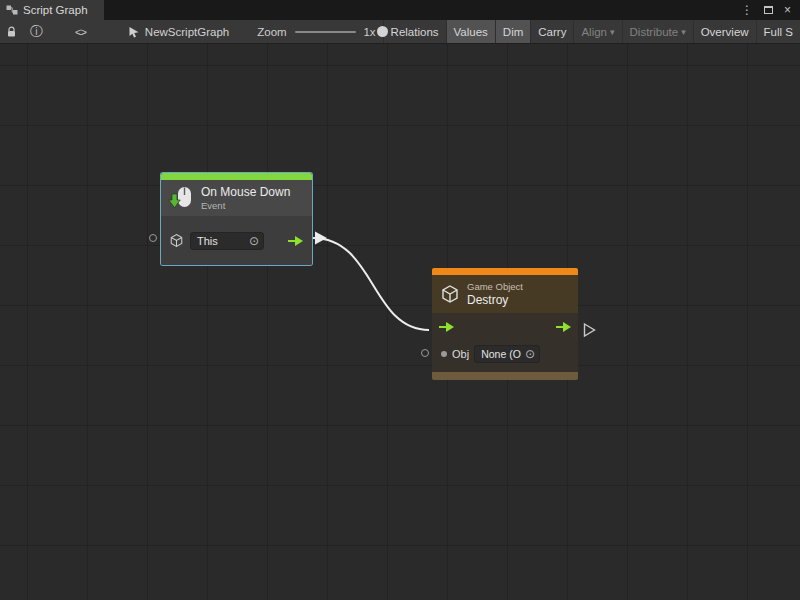 Image resolution: width=800 pixels, height=600 pixels. What do you see at coordinates (400, 32) in the screenshot?
I see `graph-toolbar: ⓘ <> NewScriptGraph Zoom 1x Relations Va…` at bounding box center [400, 32].